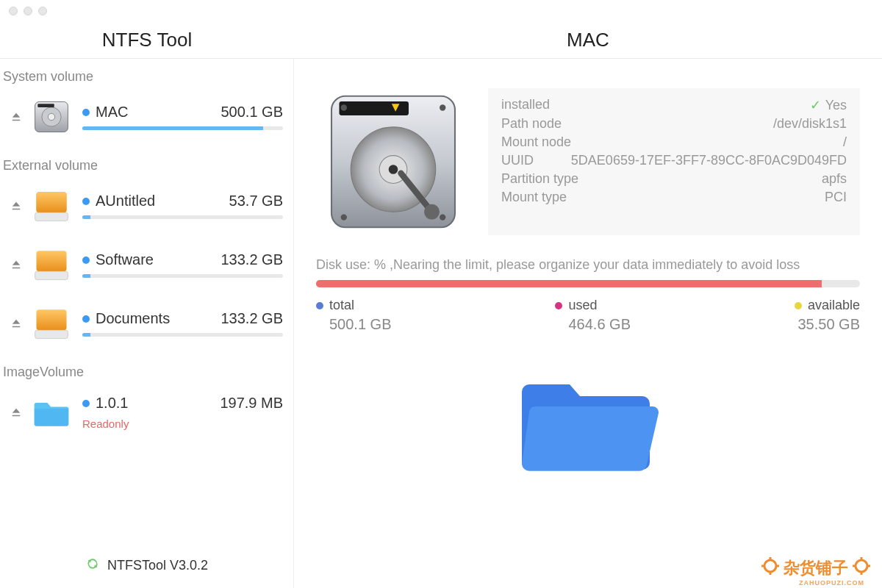  Describe the element at coordinates (147, 118) in the screenshot. I see `volume-row-mac: MAC 500.1 GB` at that location.